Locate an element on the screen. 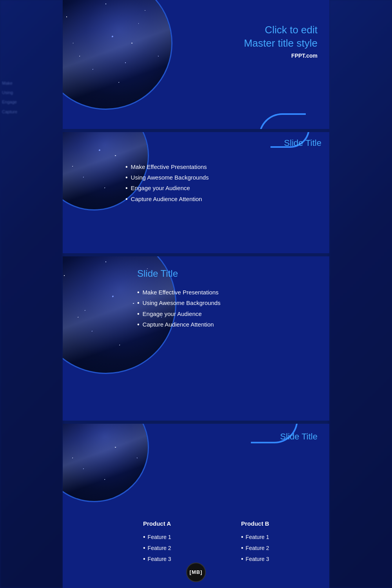  slide-1-title-line1: Click to edit is located at coordinates (281, 30).